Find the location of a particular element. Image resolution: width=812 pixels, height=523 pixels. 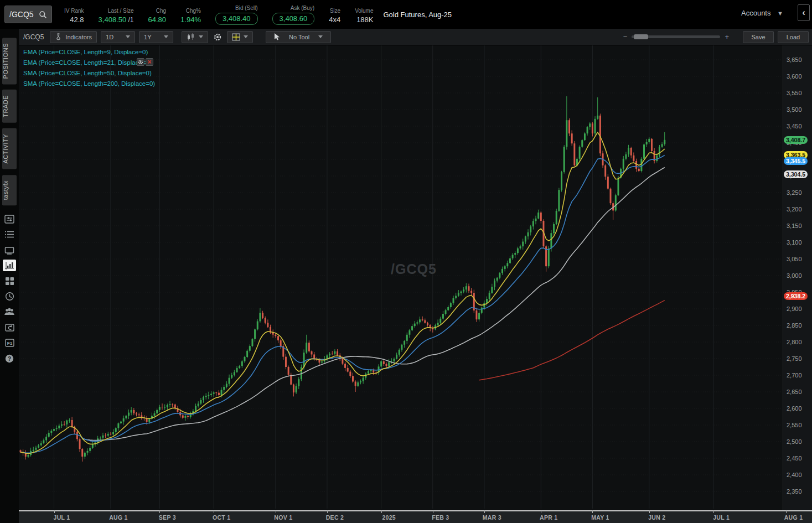

history-clock-icon is located at coordinates (9, 297).